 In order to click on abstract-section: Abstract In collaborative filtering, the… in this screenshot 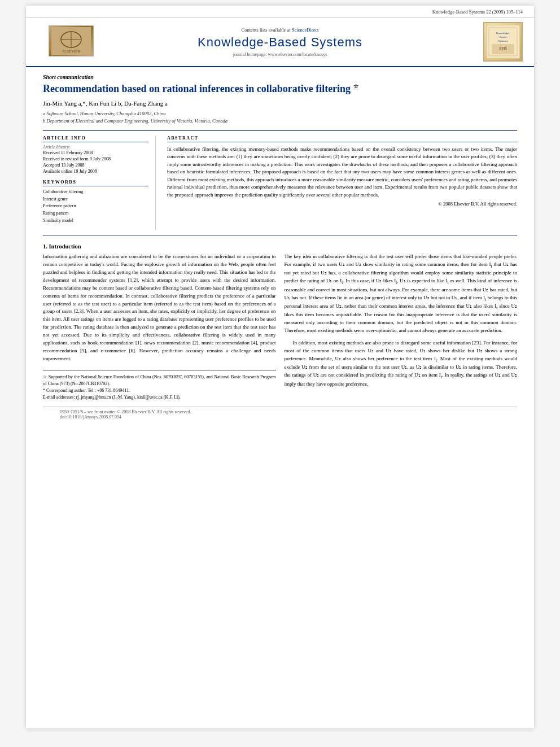, I will do `click(341, 183)`.